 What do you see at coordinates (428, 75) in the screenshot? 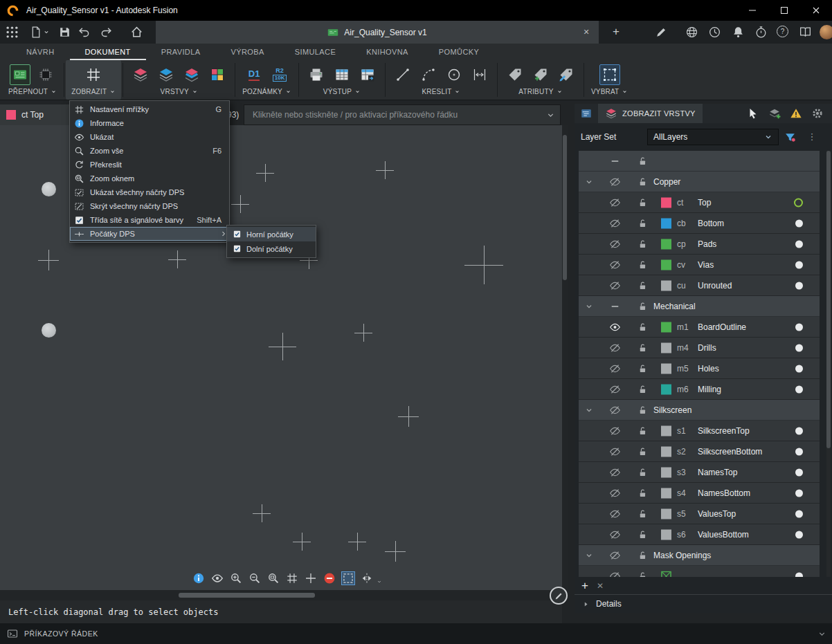
I see `draw-arc-icon` at bounding box center [428, 75].